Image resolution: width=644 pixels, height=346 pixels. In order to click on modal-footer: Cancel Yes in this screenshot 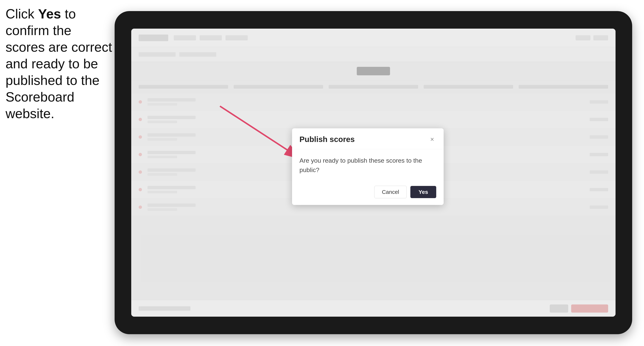, I will do `click(368, 193)`.